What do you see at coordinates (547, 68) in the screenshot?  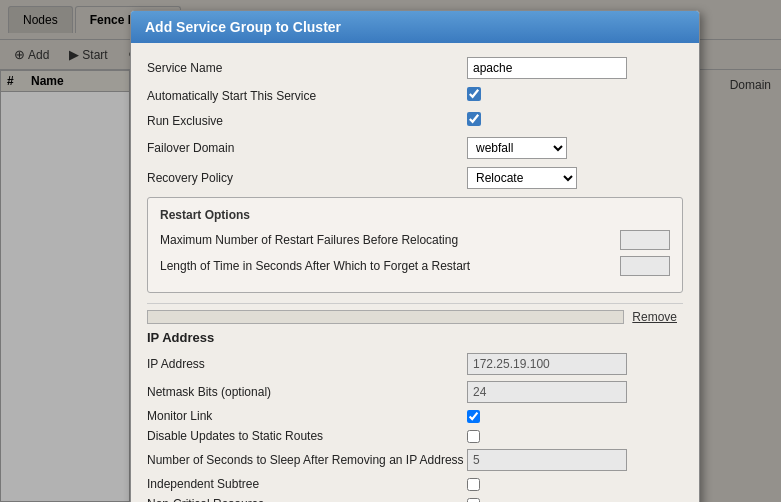 I see `service-name-input` at bounding box center [547, 68].